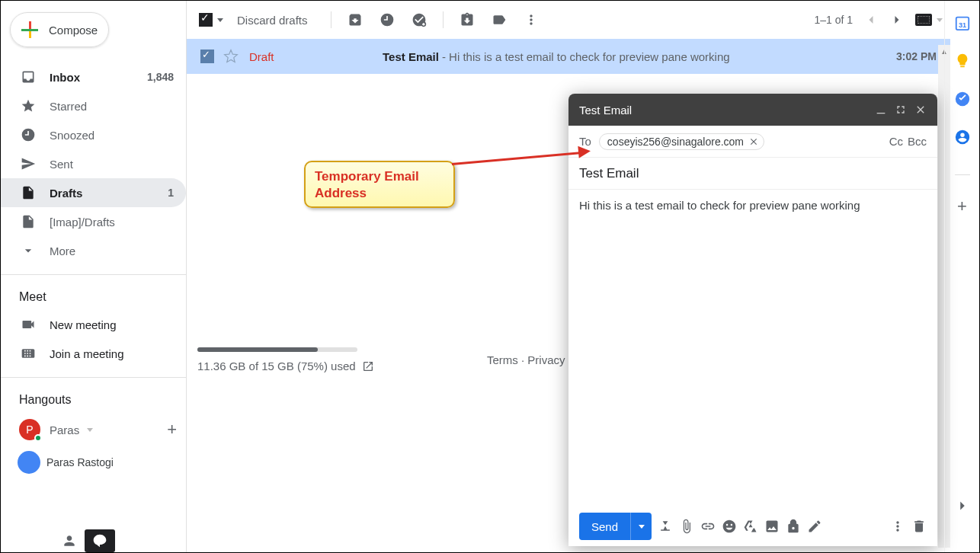 This screenshot has width=980, height=553. I want to click on new-chat-button: +, so click(172, 430).